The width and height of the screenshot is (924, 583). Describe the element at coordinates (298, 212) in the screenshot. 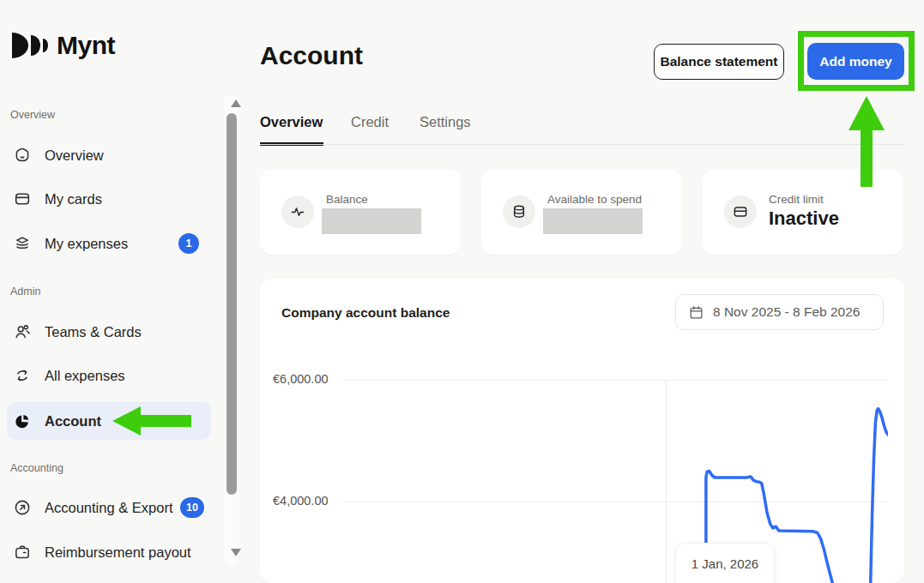

I see `pulse-icon` at that location.